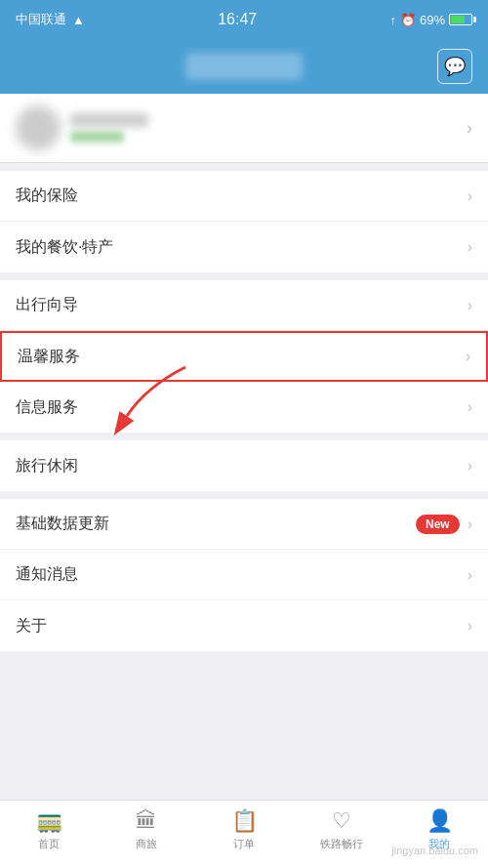 This screenshot has height=868, width=488. What do you see at coordinates (49, 830) in the screenshot?
I see `tab-home: 🚃 首页` at bounding box center [49, 830].